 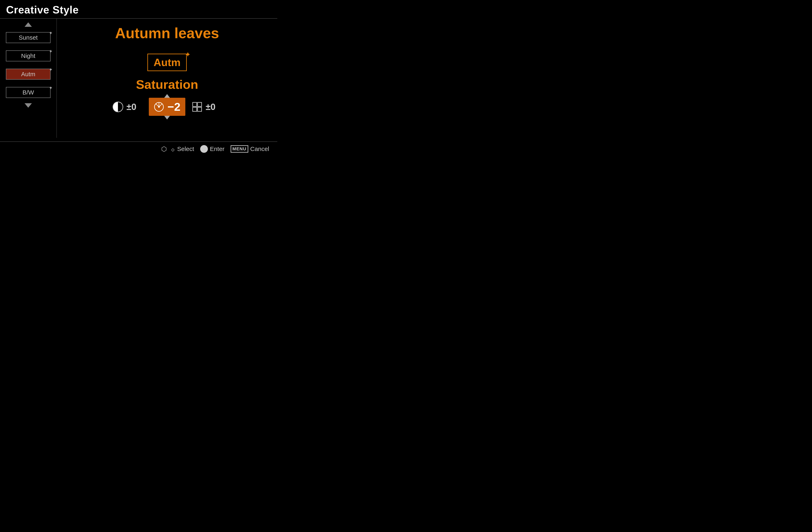 What do you see at coordinates (177, 149) in the screenshot?
I see `select-hint: ⬡ ⬦ Select` at bounding box center [177, 149].